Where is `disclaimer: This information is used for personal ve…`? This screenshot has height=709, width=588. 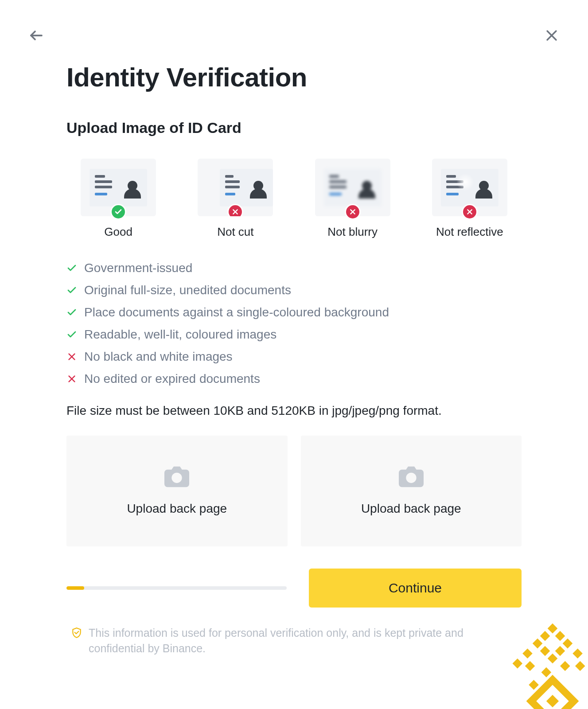
disclaimer: This information is used for personal ve… is located at coordinates (294, 641).